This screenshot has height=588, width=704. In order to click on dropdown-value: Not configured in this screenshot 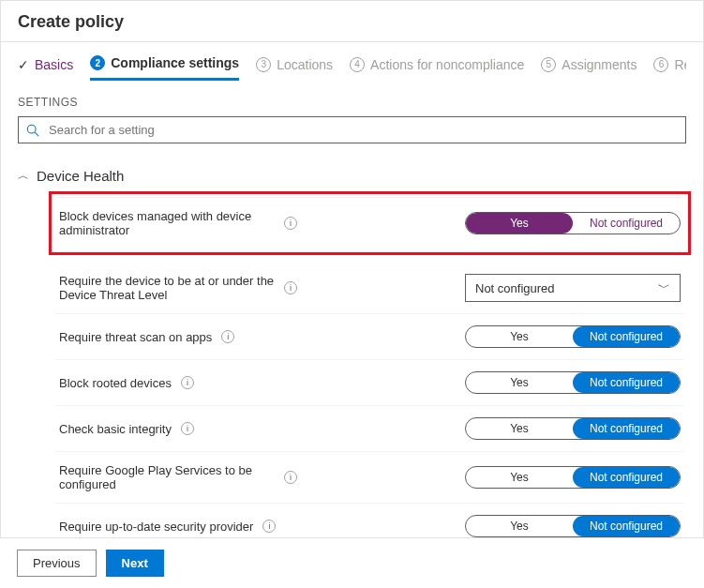, I will do `click(516, 289)`.